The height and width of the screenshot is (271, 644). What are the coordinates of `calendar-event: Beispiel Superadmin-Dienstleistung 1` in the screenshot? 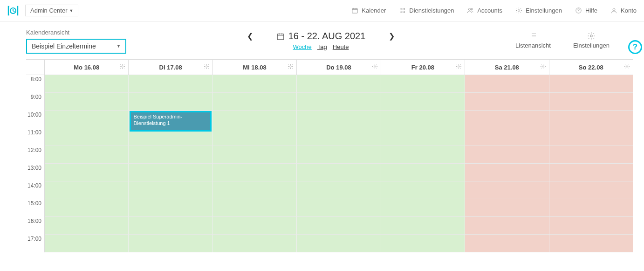 It's located at (171, 121).